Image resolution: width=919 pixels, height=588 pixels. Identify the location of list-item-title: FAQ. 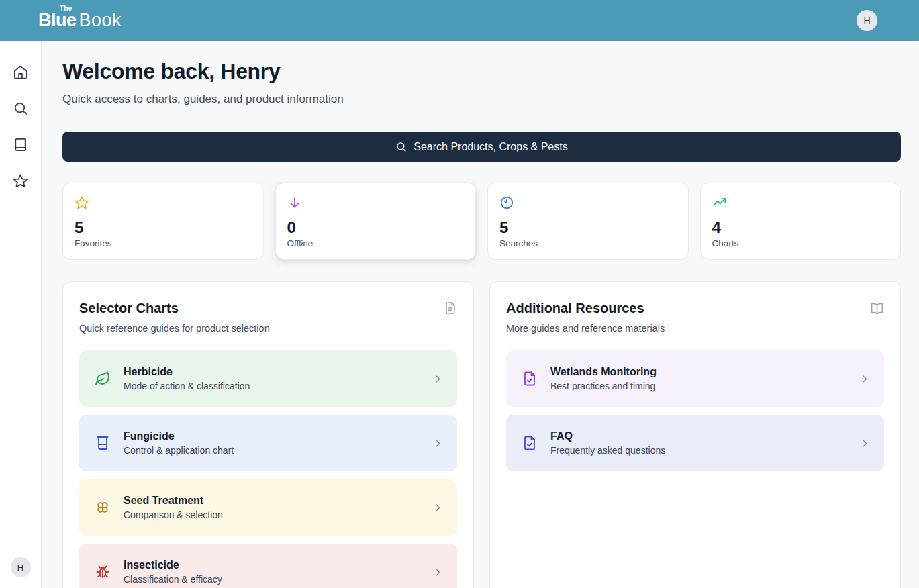
(698, 436).